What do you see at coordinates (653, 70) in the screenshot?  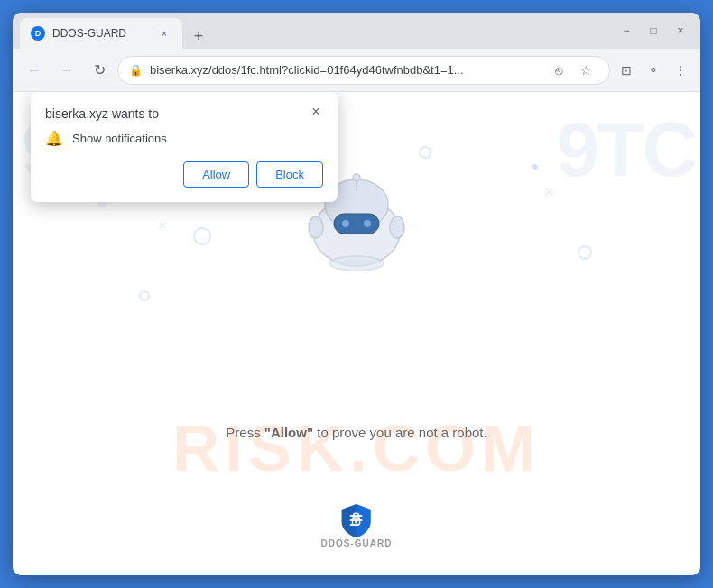 I see `toolbar-actions: ⊡ ⚬ ⋮` at bounding box center [653, 70].